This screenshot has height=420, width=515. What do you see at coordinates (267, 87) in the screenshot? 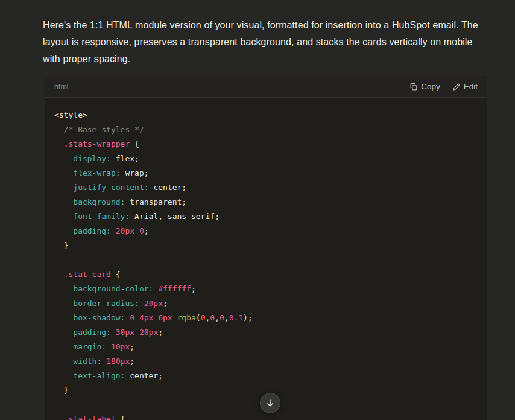
I see `code-block-header: html Copy` at bounding box center [267, 87].